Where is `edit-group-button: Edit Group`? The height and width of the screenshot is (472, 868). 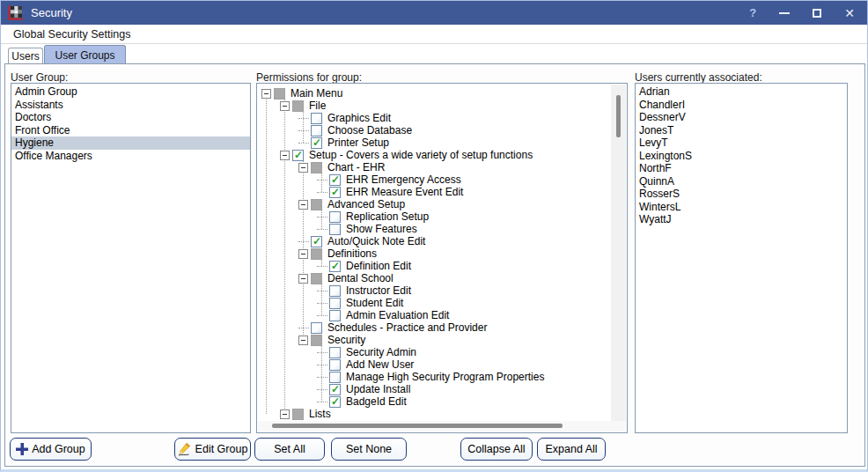 edit-group-button: Edit Group is located at coordinates (213, 449).